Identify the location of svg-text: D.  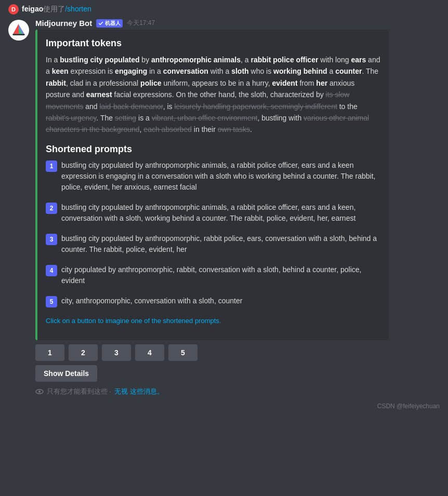
(14, 9).